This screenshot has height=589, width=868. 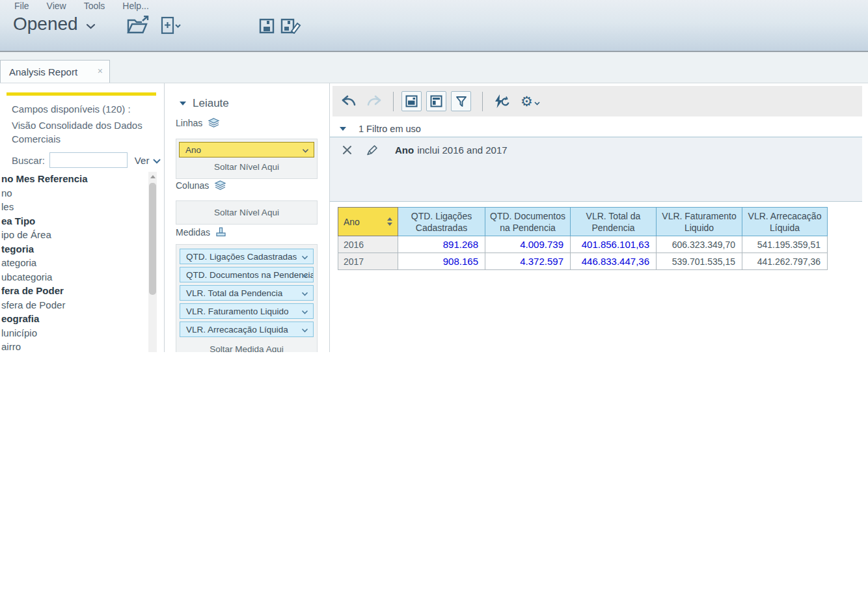 What do you see at coordinates (88, 160) in the screenshot?
I see `search-input` at bounding box center [88, 160].